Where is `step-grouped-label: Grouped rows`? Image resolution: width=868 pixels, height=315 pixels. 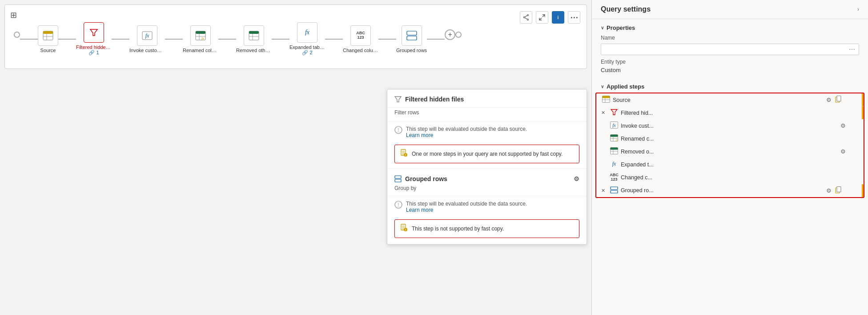 step-grouped-label: Grouped rows is located at coordinates (412, 50).